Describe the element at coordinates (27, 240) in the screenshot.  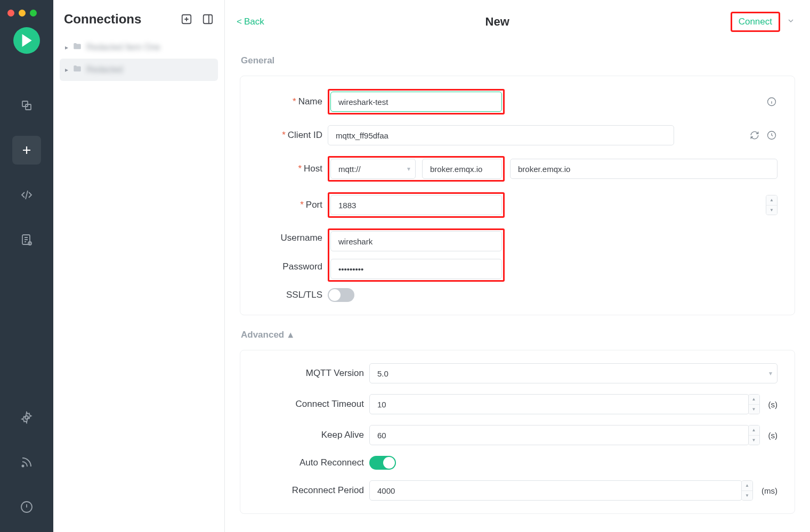
I see `nav-log-icon` at that location.